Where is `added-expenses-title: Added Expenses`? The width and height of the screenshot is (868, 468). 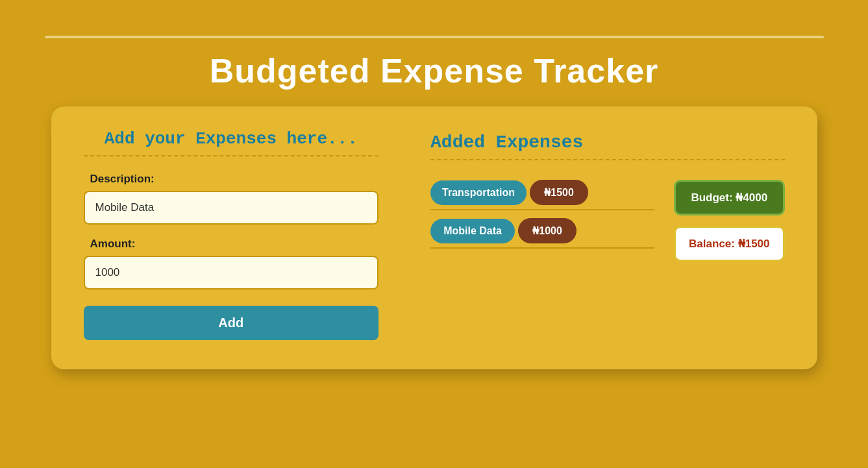
added-expenses-title: Added Expenses is located at coordinates (608, 143).